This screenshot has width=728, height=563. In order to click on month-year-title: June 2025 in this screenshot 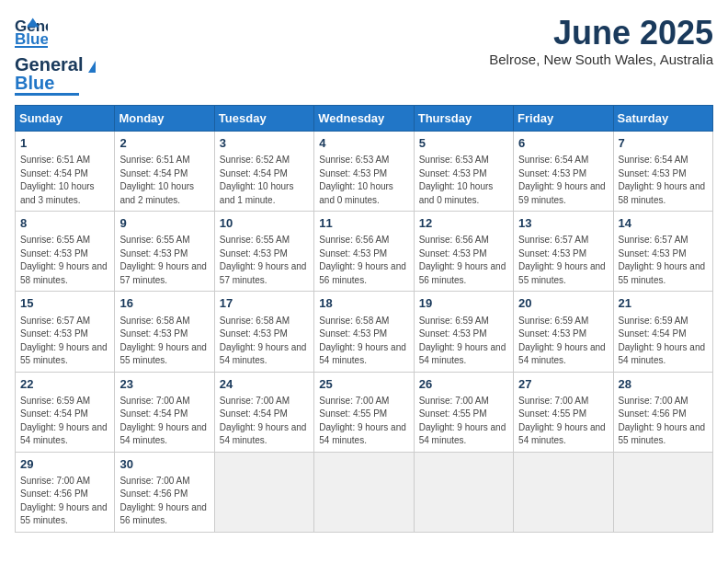, I will do `click(601, 33)`.